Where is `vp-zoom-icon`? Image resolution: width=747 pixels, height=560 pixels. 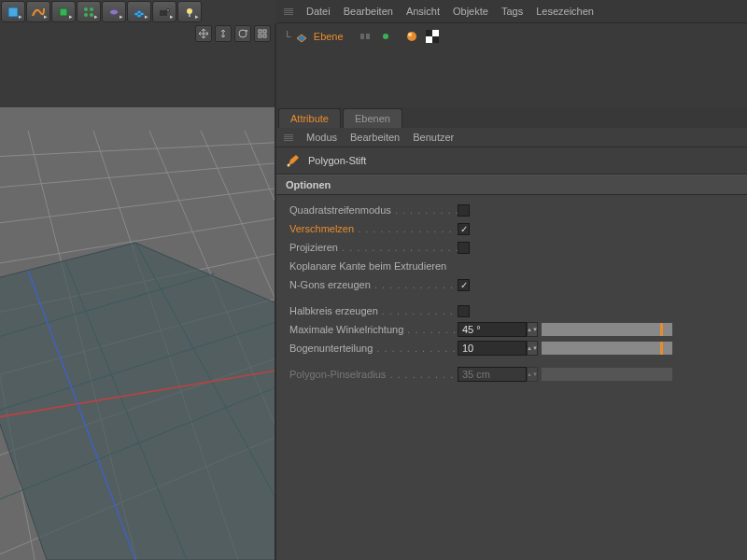 vp-zoom-icon is located at coordinates (223, 34).